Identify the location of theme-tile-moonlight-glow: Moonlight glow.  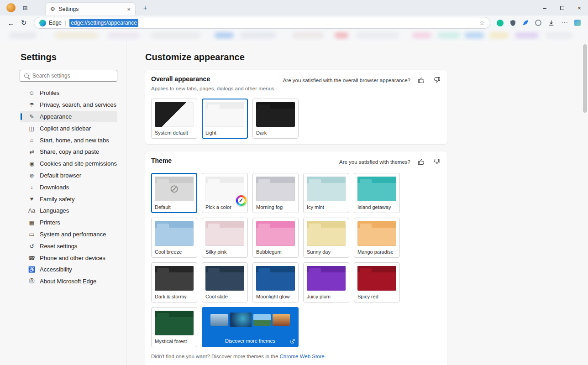
(276, 282).